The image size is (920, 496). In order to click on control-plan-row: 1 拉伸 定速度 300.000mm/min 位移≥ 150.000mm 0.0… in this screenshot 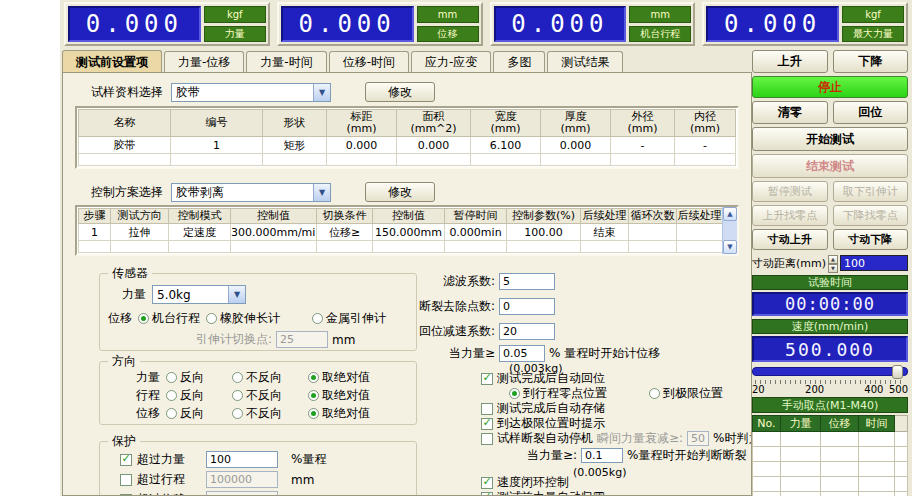, I will do `click(401, 232)`.